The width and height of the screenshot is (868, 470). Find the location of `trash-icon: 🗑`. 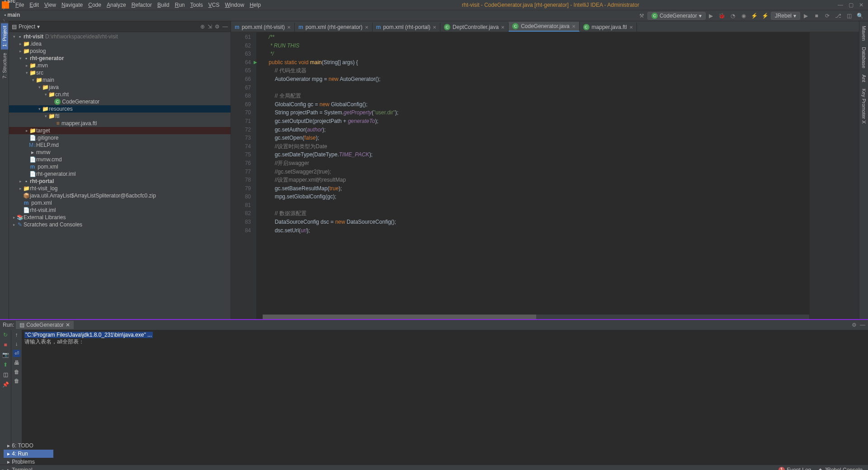

trash-icon: 🗑 is located at coordinates (17, 381).